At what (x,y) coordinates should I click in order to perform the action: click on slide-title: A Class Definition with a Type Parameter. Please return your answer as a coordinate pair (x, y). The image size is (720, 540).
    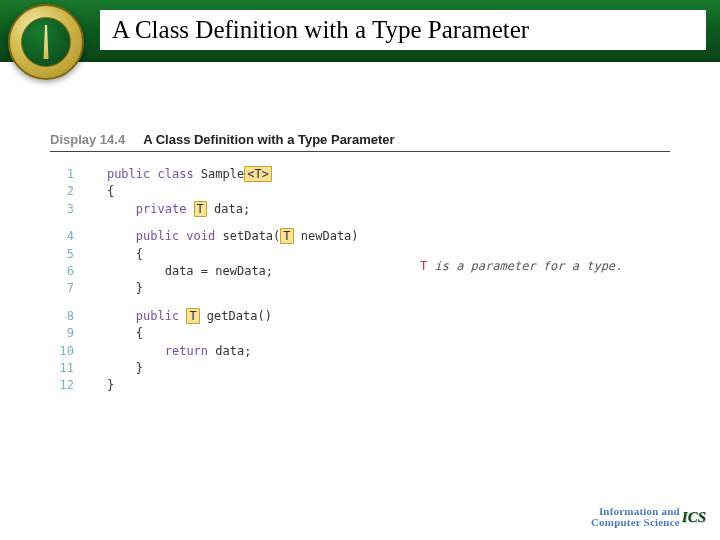
    Looking at the image, I should click on (320, 30).